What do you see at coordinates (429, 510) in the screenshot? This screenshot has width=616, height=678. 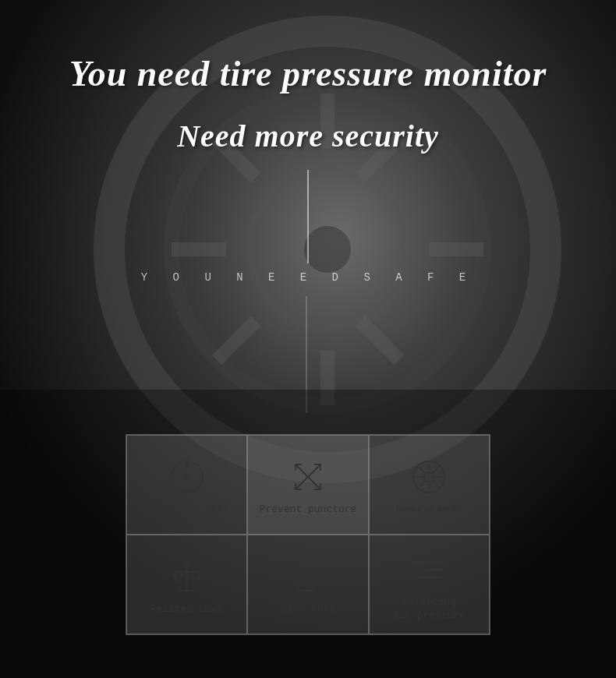 I see `reduce-wear-label: Reduce wear` at bounding box center [429, 510].